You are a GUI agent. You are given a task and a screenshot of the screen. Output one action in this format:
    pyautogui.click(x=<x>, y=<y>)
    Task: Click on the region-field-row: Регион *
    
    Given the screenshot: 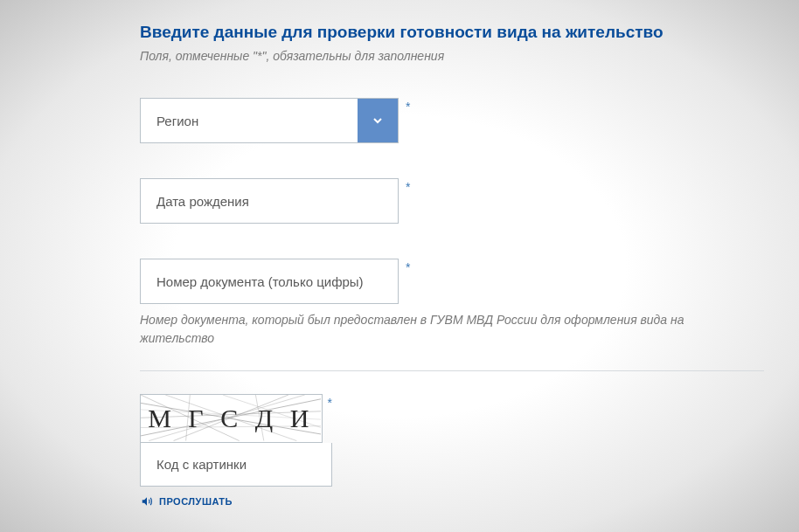 What is the action you would take?
    pyautogui.click(x=452, y=121)
    